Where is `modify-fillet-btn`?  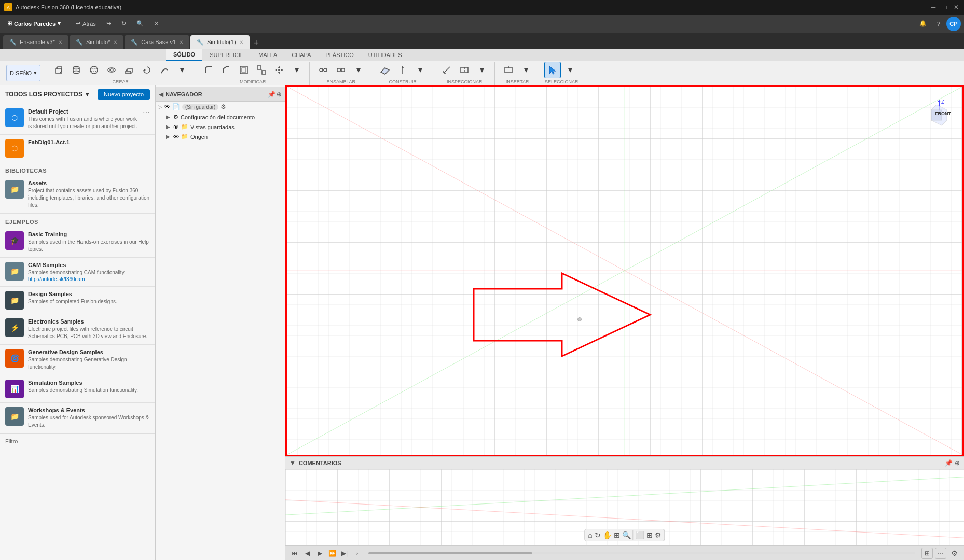
modify-fillet-btn is located at coordinates (209, 70).